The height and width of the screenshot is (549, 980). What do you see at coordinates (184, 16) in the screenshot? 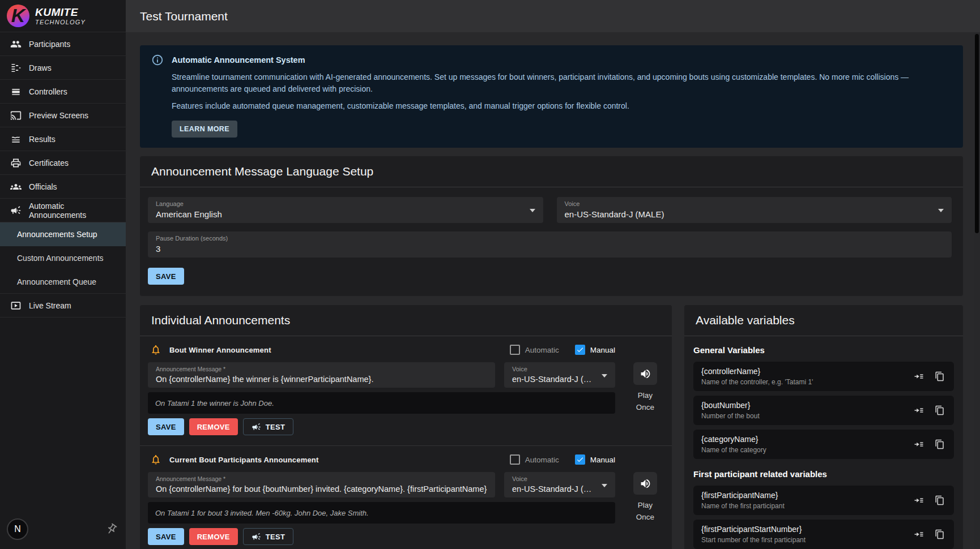
I see `page-title: Test Tournament` at bounding box center [184, 16].